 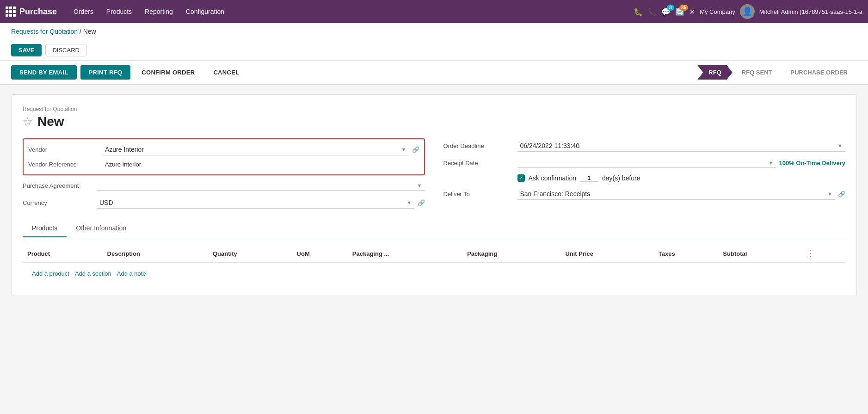 What do you see at coordinates (589, 178) in the screenshot?
I see `days-before-input` at bounding box center [589, 178].